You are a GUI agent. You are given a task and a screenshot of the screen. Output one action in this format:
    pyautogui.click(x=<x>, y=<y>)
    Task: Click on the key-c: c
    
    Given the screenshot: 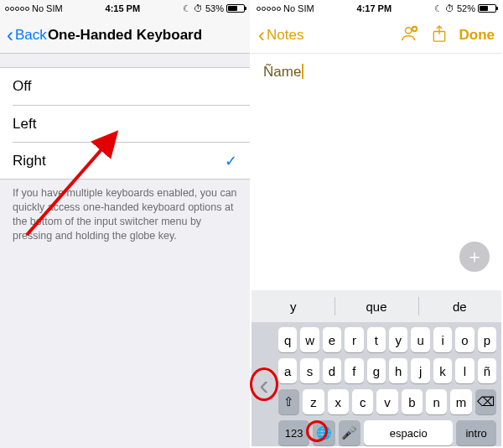 What is the action you would take?
    pyautogui.click(x=362, y=402)
    